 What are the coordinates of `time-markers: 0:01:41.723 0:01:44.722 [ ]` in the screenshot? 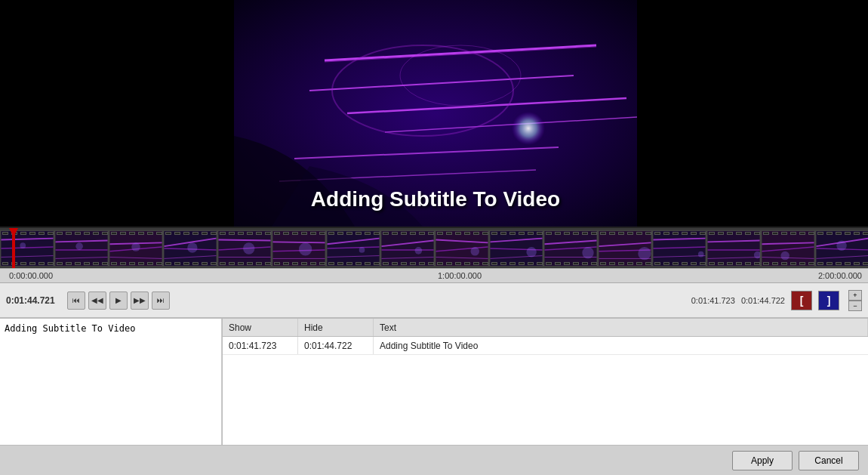 It's located at (765, 301).